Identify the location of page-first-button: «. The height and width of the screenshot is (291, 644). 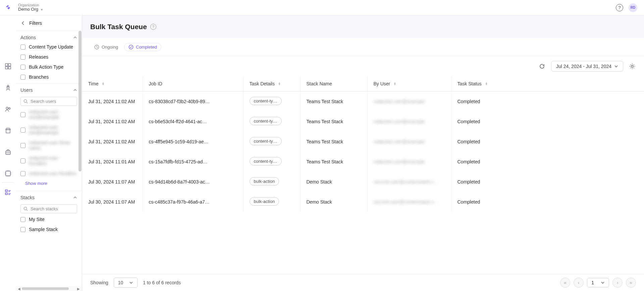
(565, 283).